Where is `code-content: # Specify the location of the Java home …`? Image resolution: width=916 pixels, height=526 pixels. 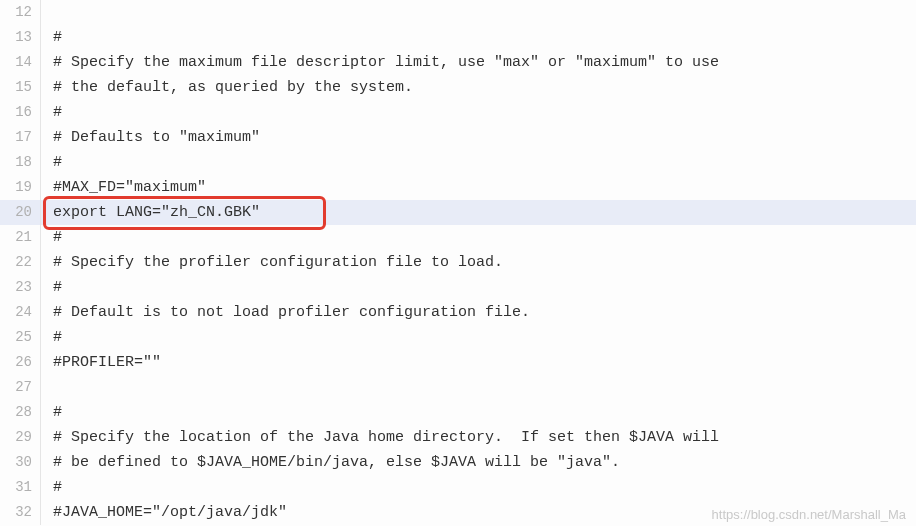
code-content: # Specify the location of the Java home … is located at coordinates (380, 438).